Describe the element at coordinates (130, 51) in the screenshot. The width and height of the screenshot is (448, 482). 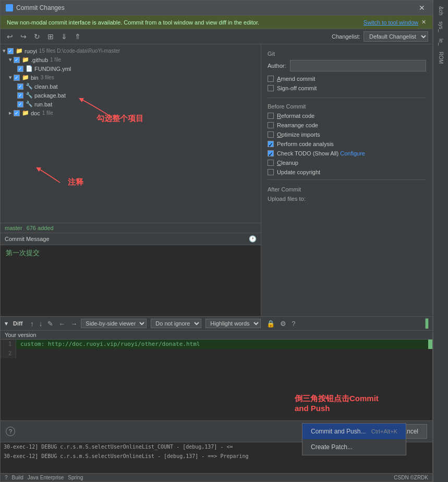
I see `tree-item-ruoyi: ▾ ✓ 📁 ruoyi 15 files D:\code-data\RuoYi-…` at that location.